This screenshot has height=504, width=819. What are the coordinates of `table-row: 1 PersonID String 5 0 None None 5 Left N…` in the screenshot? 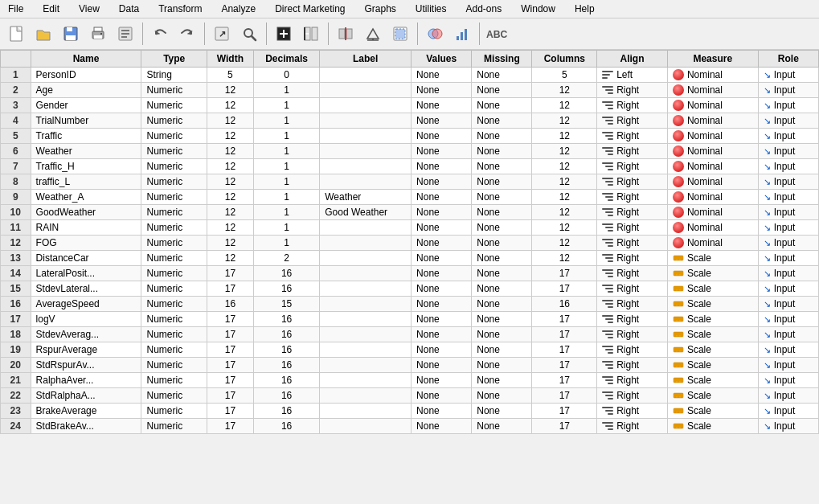 It's located at (410, 76).